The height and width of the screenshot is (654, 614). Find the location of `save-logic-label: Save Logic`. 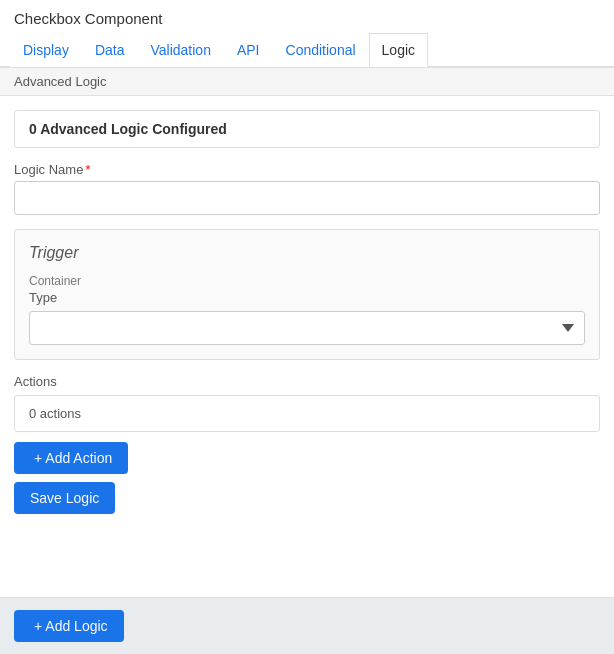

save-logic-label: Save Logic is located at coordinates (64, 498).